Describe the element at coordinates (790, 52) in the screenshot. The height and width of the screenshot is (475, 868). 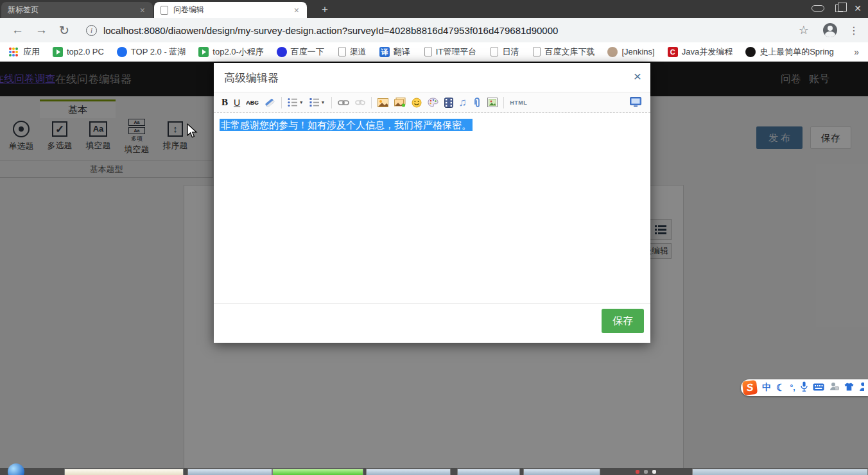
I see `bookmark-spring: 史上最简单的Spring` at that location.